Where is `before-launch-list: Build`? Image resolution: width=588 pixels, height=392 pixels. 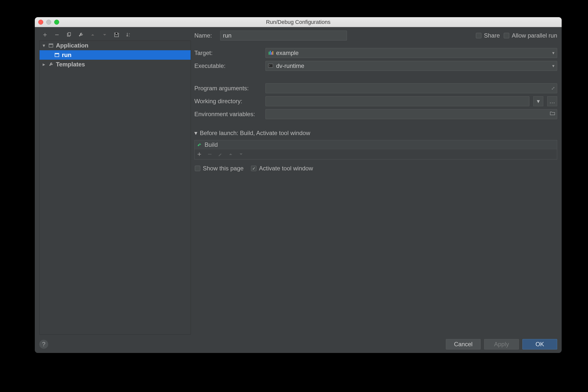 before-launch-list: Build is located at coordinates (376, 150).